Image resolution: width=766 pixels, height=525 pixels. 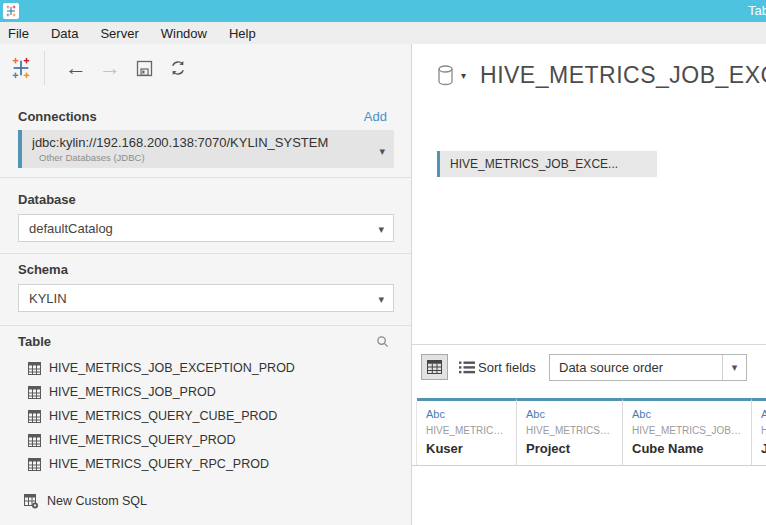 I want to click on menu-file: File, so click(x=20, y=34).